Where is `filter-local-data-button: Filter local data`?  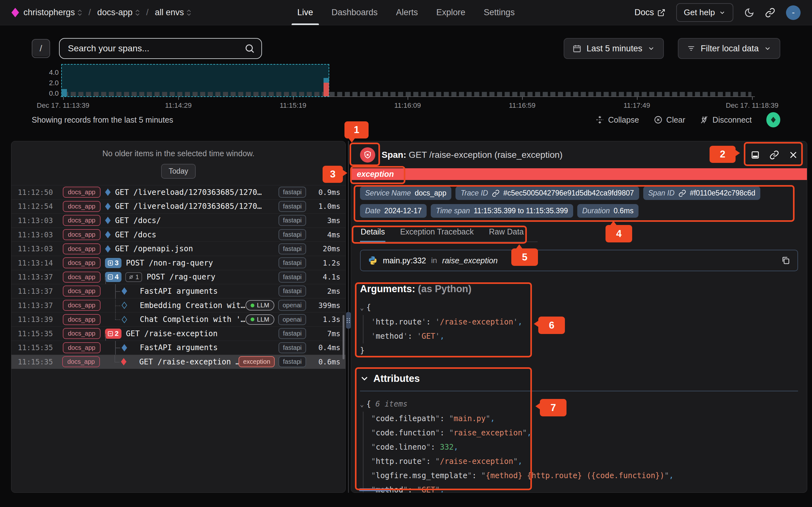
filter-local-data-button: Filter local data is located at coordinates (729, 48).